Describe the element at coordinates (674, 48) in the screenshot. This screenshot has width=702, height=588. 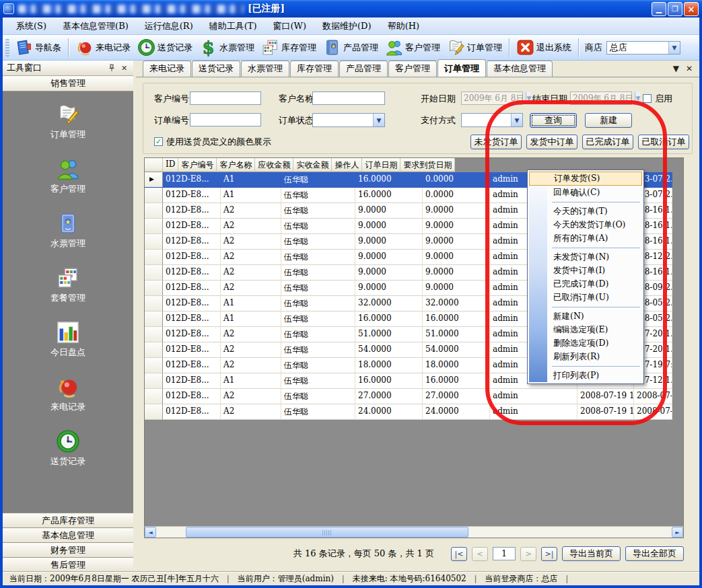
I see `chevron-down-icon: ▼` at that location.